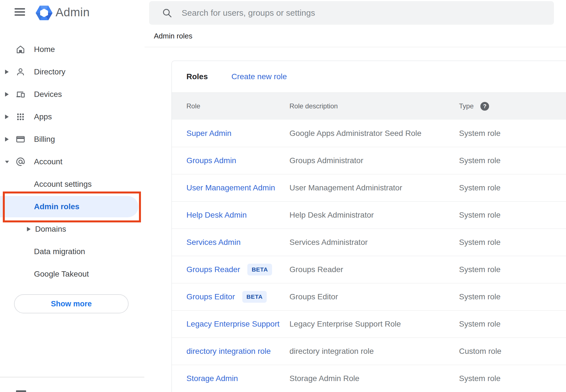 Image resolution: width=566 pixels, height=392 pixels. What do you see at coordinates (71, 304) in the screenshot?
I see `show-more-button: Show more` at bounding box center [71, 304].